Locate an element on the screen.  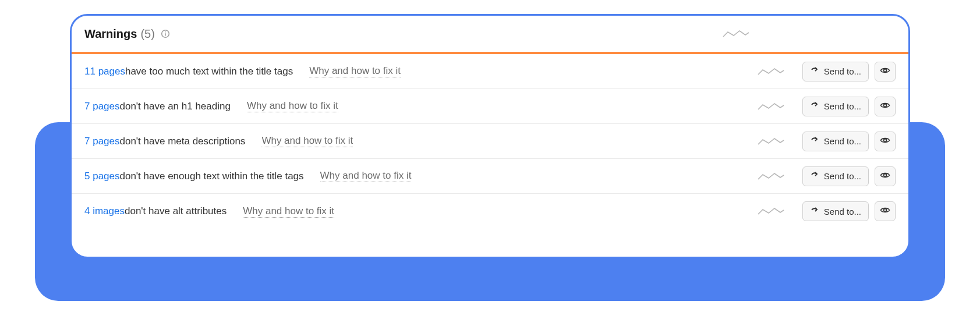
page-count-link: 4 images is located at coordinates (105, 211).